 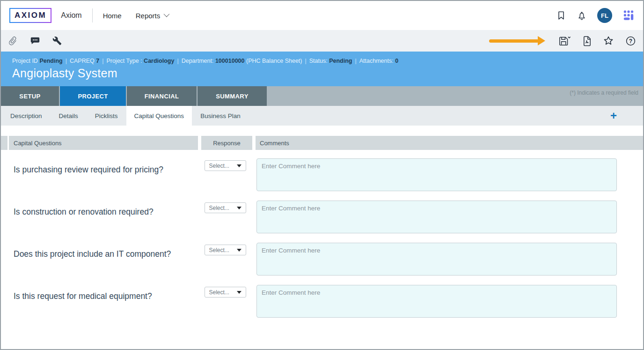 What do you see at coordinates (605, 15) in the screenshot?
I see `user-avatar: FL` at bounding box center [605, 15].